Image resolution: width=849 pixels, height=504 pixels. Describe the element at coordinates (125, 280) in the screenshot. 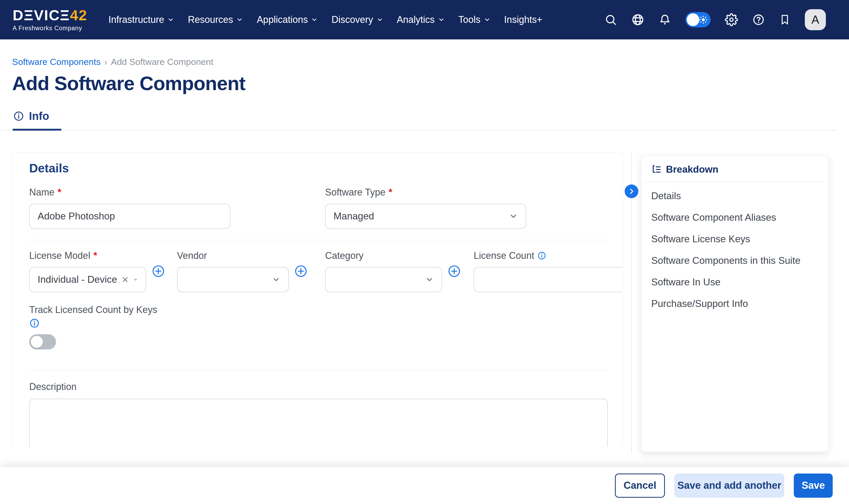

I see `license-model-clear-button` at that location.